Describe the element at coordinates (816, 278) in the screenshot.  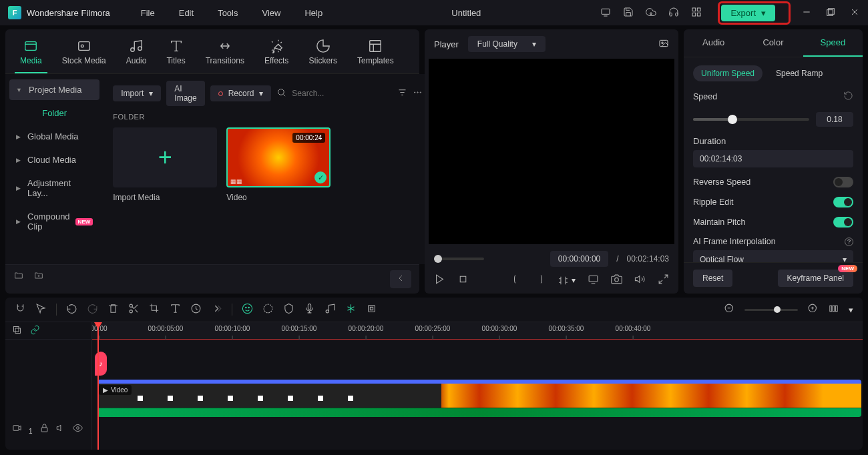
I see `keyframe-panel-button: Keyframe Panel NEW` at that location.